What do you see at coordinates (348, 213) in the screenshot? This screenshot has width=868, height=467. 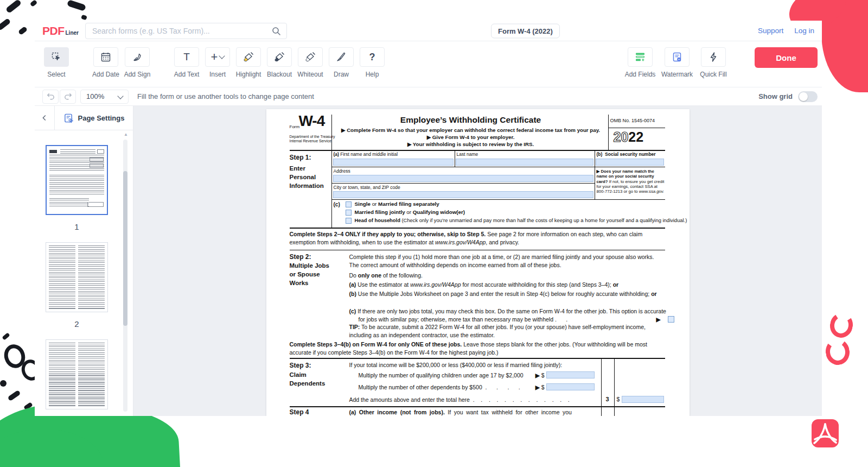 I see `married-jointly-checkbox` at bounding box center [348, 213].